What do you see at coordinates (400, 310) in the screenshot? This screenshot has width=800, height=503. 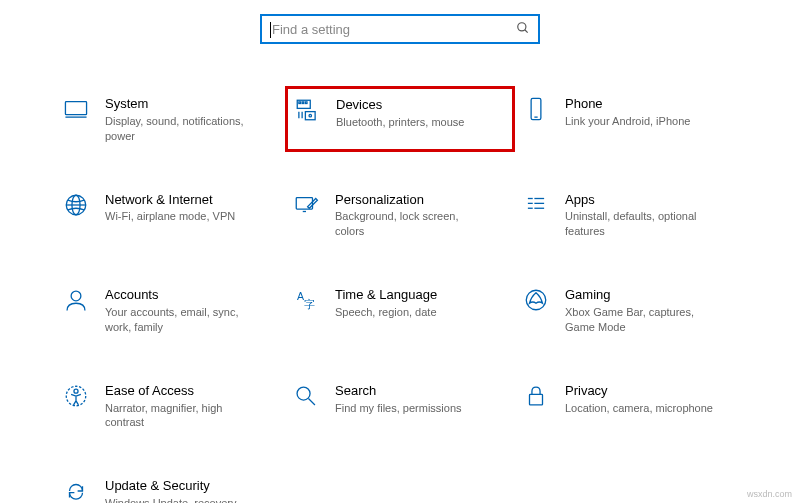 I see `tile-time-language: A字 Time & Language Speech, region, date` at bounding box center [400, 310].